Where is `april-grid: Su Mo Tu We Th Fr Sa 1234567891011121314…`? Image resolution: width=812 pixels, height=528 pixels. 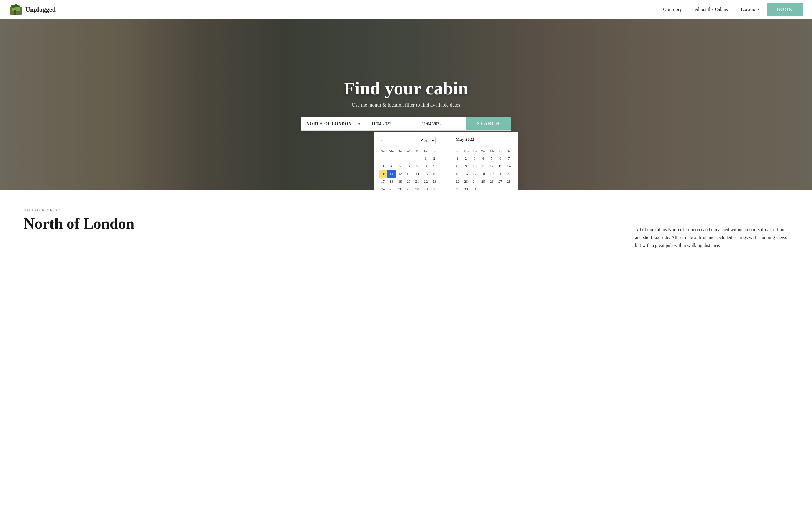
april-grid: Su Mo Tu We Th Fr Sa 1234567891011121314… is located at coordinates (409, 169).